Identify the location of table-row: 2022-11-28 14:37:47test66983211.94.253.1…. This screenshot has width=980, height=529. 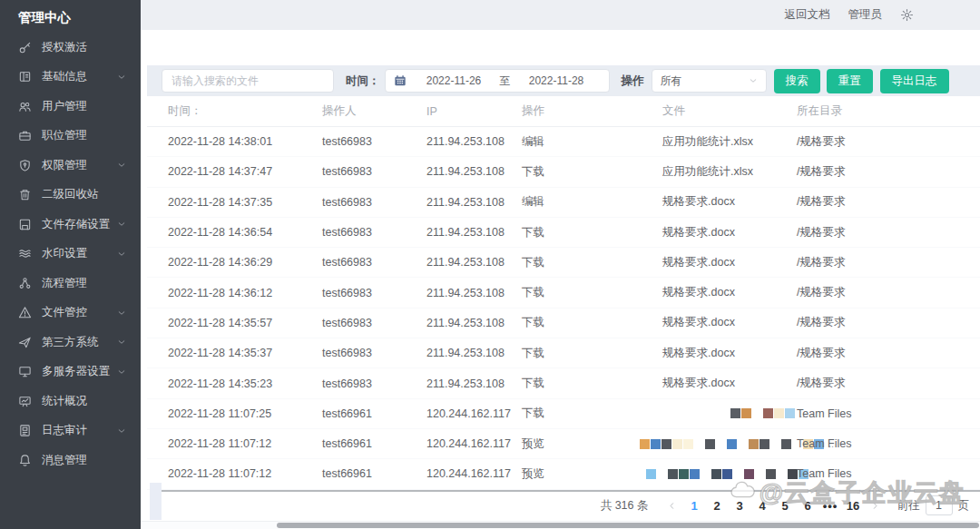
(564, 172).